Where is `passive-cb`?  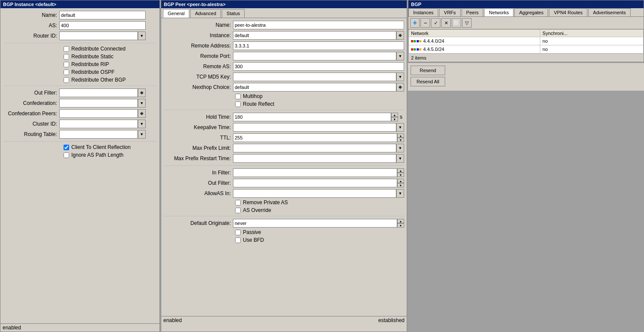 passive-cb is located at coordinates (238, 232).